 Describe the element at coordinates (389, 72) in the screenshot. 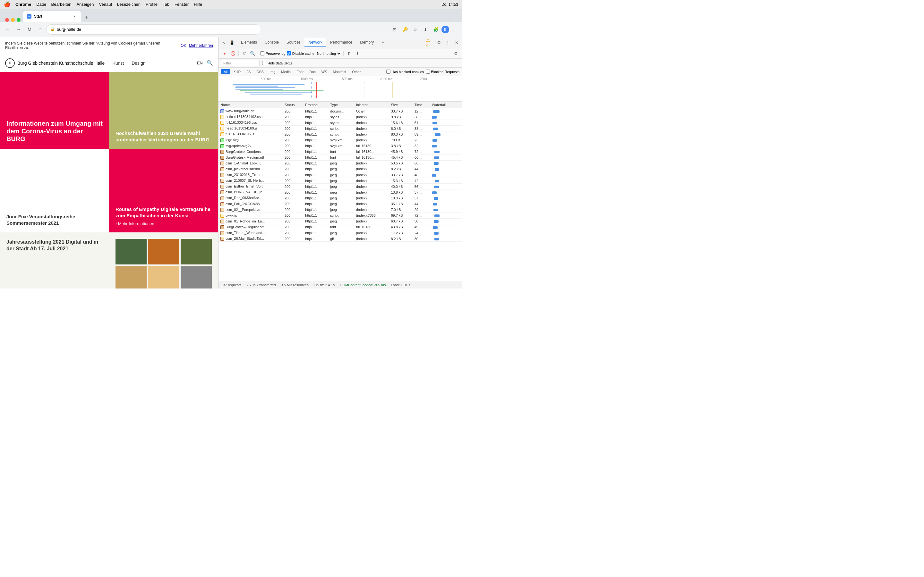

I see `has-blocked-cookies-input` at that location.